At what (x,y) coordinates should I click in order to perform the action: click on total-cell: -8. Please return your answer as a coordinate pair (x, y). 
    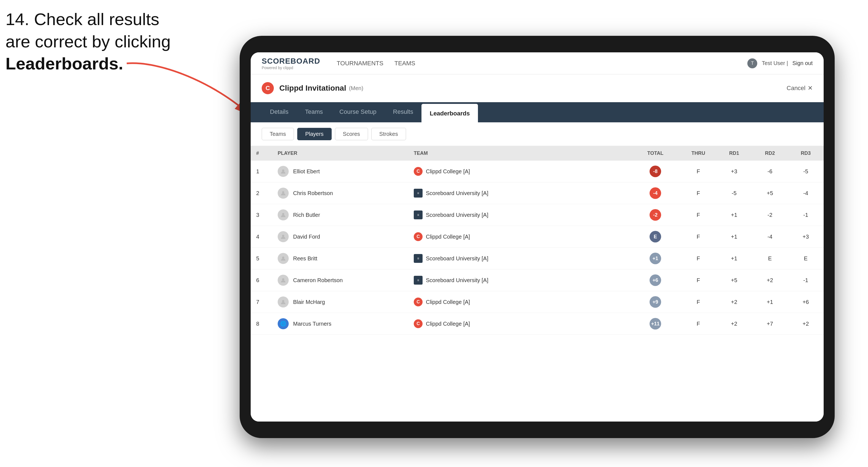
    Looking at the image, I should click on (655, 172).